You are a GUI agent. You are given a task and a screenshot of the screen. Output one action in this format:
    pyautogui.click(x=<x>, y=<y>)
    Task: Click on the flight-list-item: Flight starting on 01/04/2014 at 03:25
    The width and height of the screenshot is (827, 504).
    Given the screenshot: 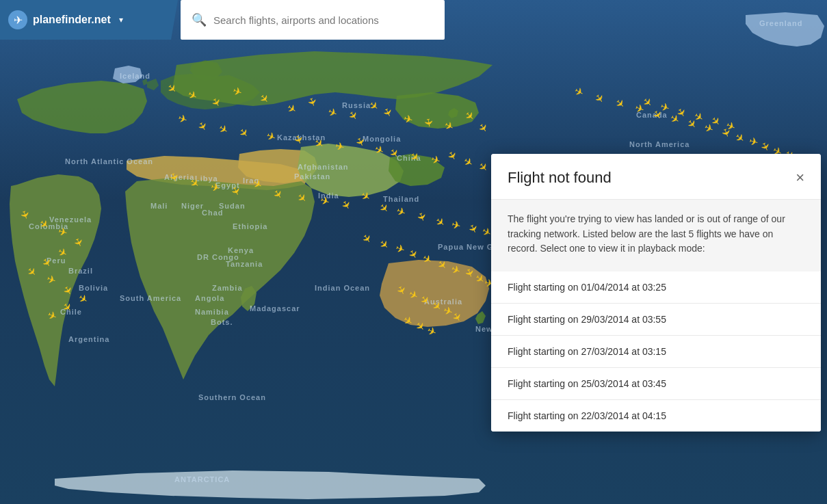 What is the action you would take?
    pyautogui.click(x=656, y=287)
    